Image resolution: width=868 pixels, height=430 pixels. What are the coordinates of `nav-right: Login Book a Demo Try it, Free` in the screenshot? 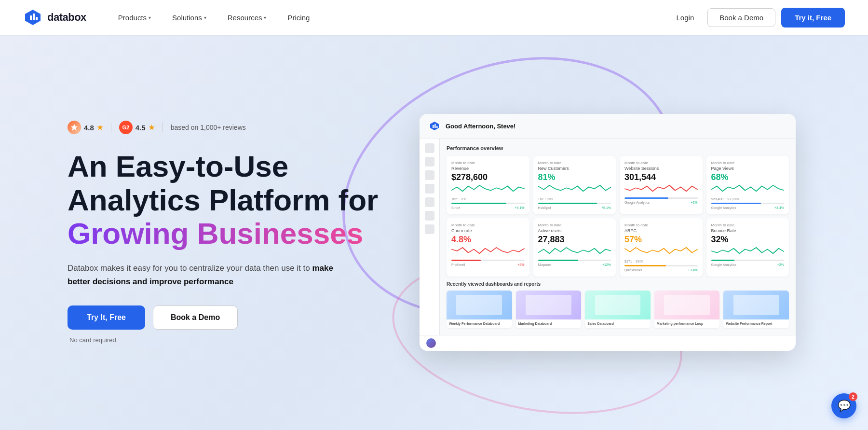 It's located at (757, 17).